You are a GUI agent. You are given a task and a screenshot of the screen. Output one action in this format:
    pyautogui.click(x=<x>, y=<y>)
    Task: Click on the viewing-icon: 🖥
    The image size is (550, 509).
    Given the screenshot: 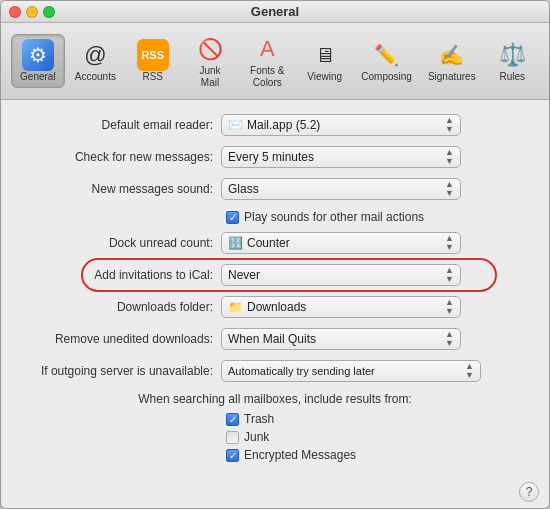 What is the action you would take?
    pyautogui.click(x=325, y=55)
    